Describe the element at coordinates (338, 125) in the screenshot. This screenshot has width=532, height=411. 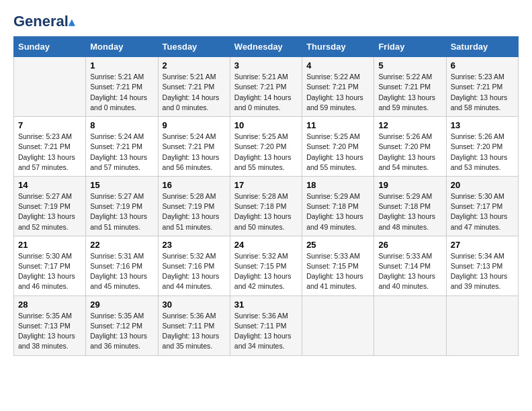
I see `day-number: 11` at that location.